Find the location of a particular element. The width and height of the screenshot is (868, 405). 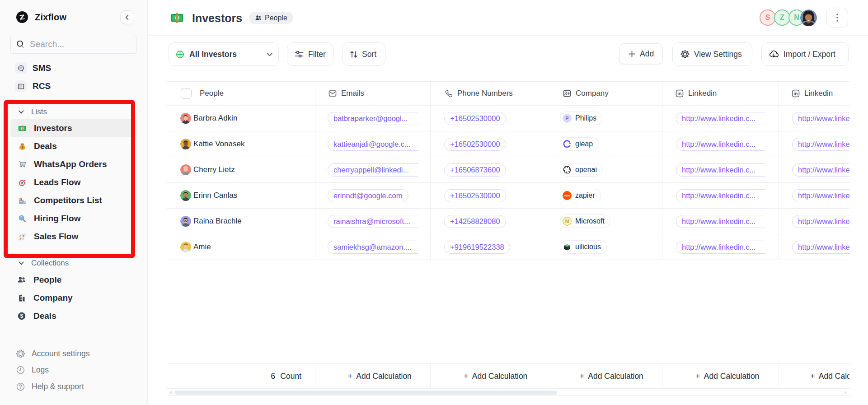

svg-text: zapier is located at coordinates (567, 196).